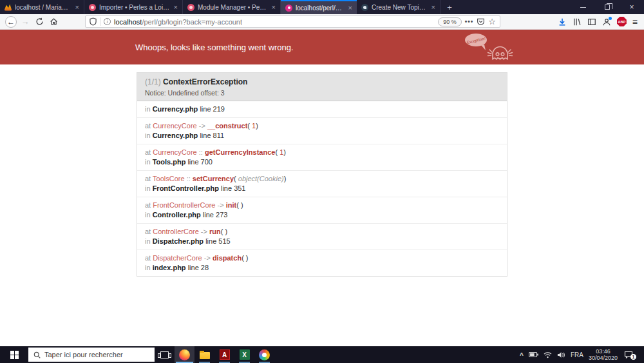 The width and height of the screenshot is (644, 363). I want to click on folder-icon, so click(205, 356).